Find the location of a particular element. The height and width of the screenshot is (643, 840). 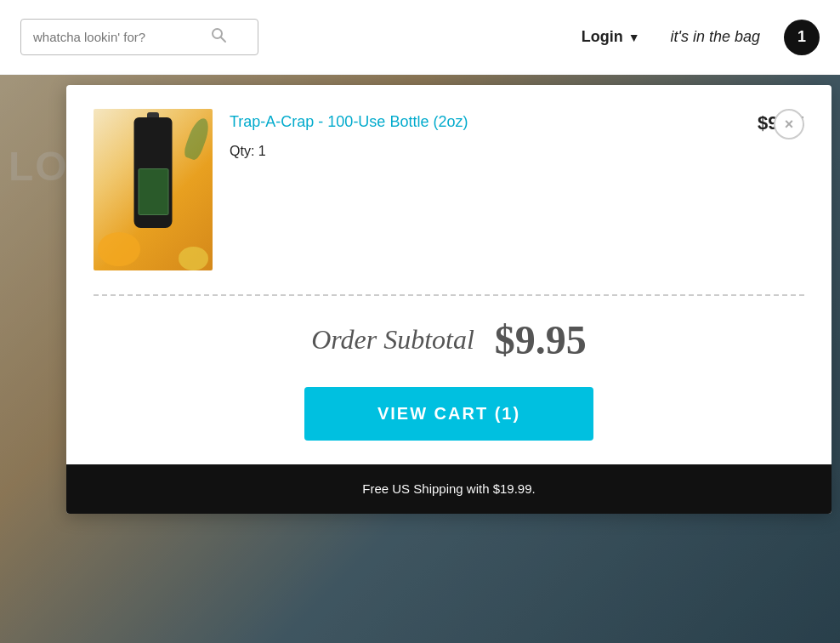

subtotal-row: Order Subtotal $9.95 is located at coordinates (449, 340).